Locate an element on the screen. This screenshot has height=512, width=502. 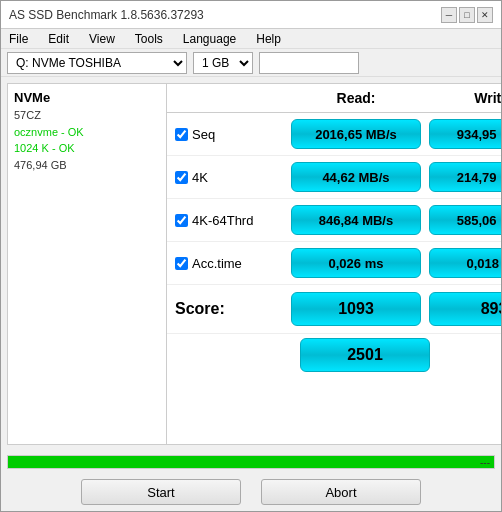
progress-section: --- is located at coordinates (251, 462).